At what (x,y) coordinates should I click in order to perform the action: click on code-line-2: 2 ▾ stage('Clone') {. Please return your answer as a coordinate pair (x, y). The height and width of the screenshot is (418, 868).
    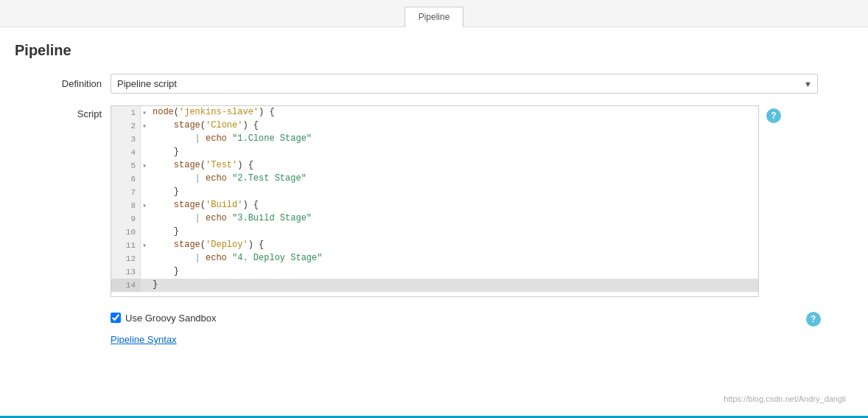
    Looking at the image, I should click on (435, 126).